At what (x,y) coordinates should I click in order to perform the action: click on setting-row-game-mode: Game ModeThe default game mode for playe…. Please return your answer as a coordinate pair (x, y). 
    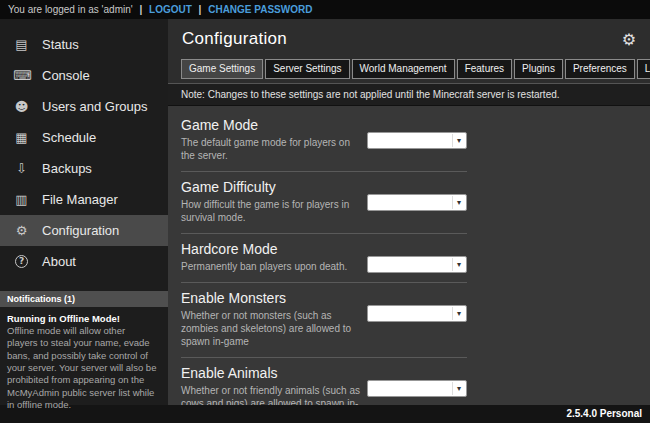
    Looking at the image, I should click on (324, 141).